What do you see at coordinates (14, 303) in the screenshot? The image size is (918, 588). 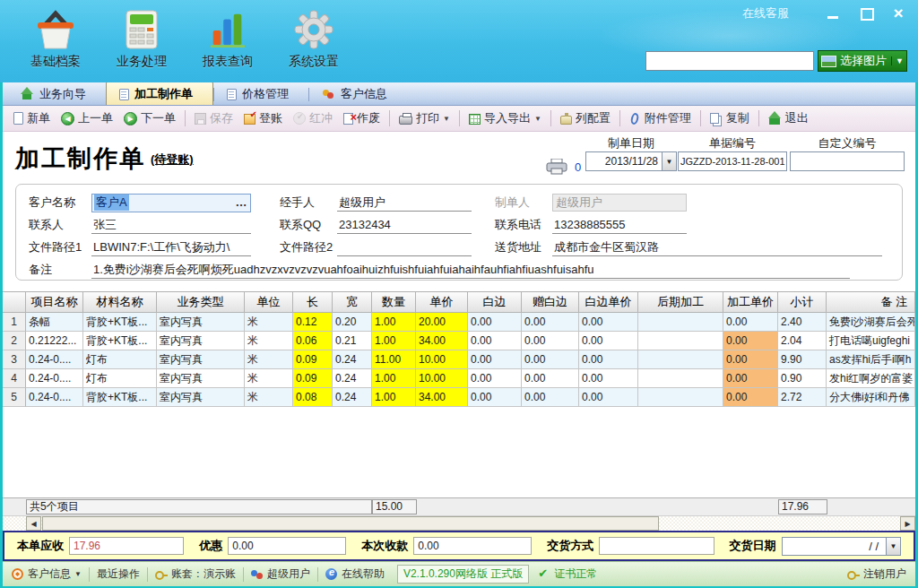 I see `column-header` at bounding box center [14, 303].